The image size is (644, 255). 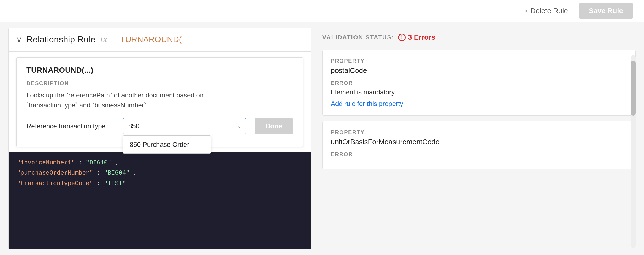 What do you see at coordinates (160, 40) in the screenshot?
I see `rule-header: ∨ Relationship Rule ƒx TURNAROUND(` at bounding box center [160, 40].